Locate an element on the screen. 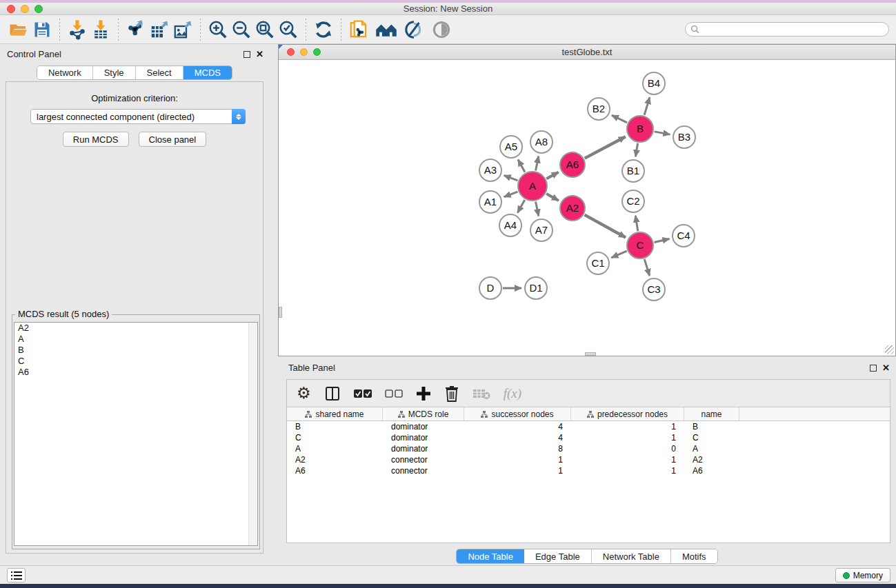 The image size is (896, 588). window-resize-grip is located at coordinates (890, 350).